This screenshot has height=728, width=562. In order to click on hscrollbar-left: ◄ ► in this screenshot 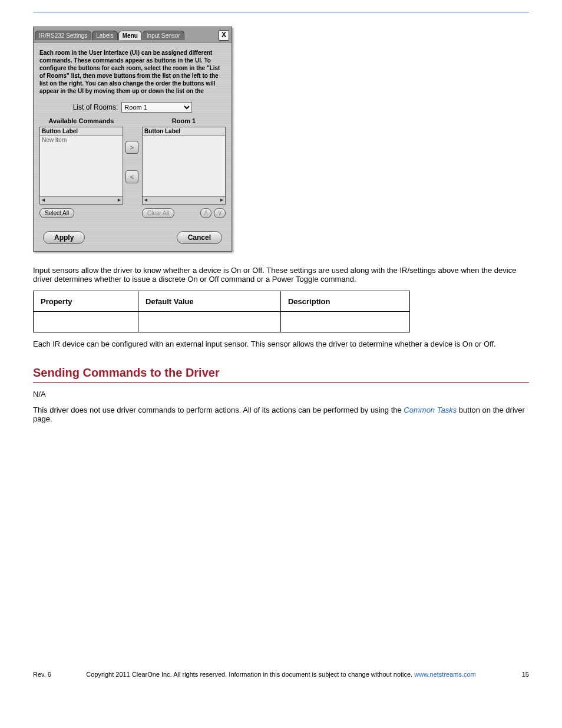, I will do `click(81, 200)`.